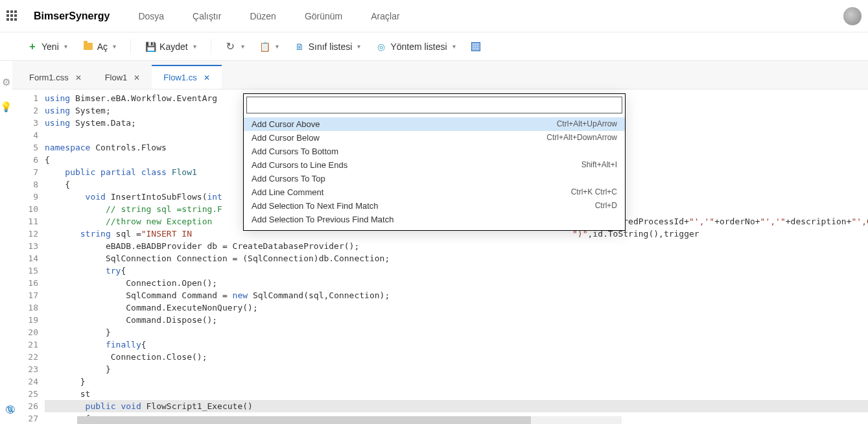 This screenshot has width=868, height=424. What do you see at coordinates (323, 16) in the screenshot?
I see `menu-view: Görünüm` at bounding box center [323, 16].